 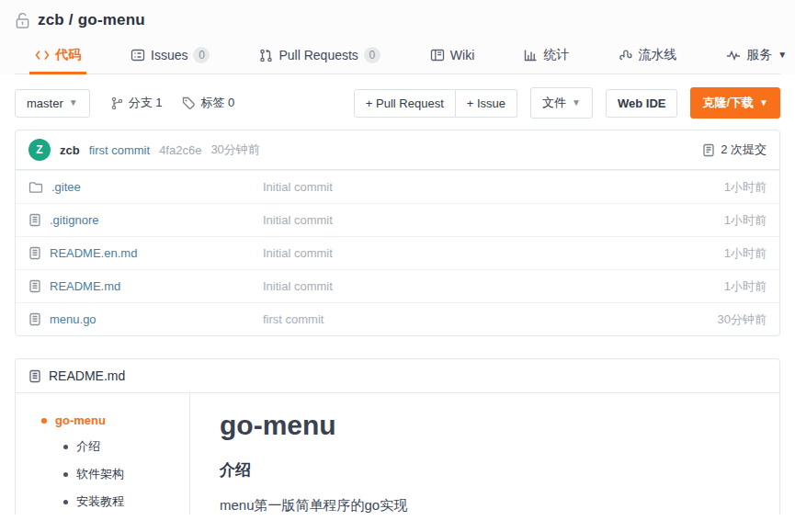 I want to click on toc-item-go-menu: go-menu, so click(x=103, y=421).